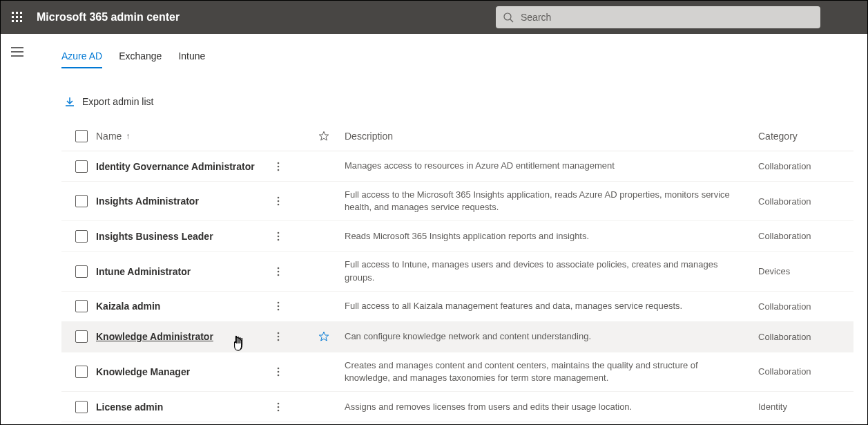 The image size is (868, 425). Describe the element at coordinates (457, 136) in the screenshot. I see `table-header: Name ↑ Description Category` at that location.